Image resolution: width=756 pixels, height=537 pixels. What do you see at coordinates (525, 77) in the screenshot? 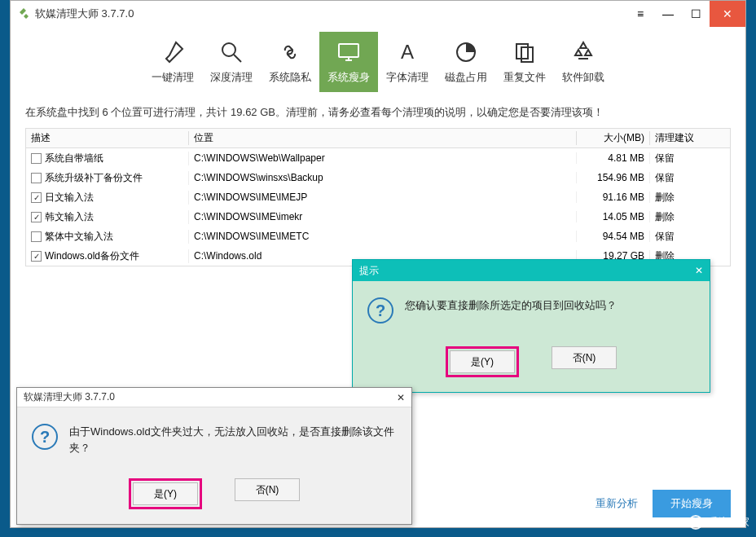
I see `tool-label: 重复文件` at bounding box center [525, 77].